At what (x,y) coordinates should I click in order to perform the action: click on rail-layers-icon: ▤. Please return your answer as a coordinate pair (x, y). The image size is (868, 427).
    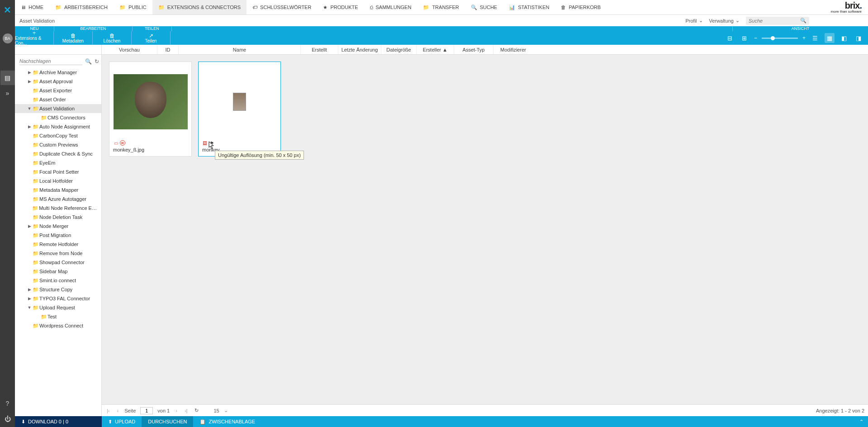
    Looking at the image, I should click on (8, 78).